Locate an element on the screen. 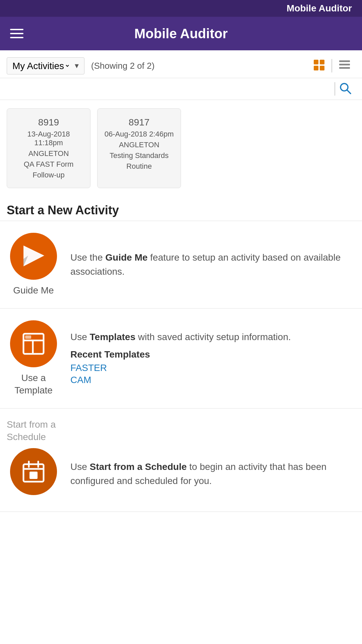  table-row: 8917 06-Aug-2018 2:46pm ANGLETON Testing… is located at coordinates (139, 148).